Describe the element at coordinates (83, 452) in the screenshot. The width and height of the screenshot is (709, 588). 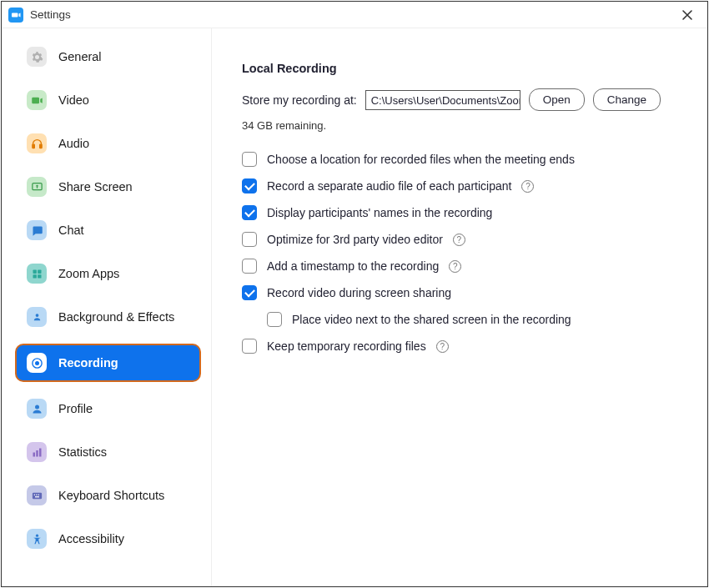
I see `sidebar-item-label: Statistics` at that location.